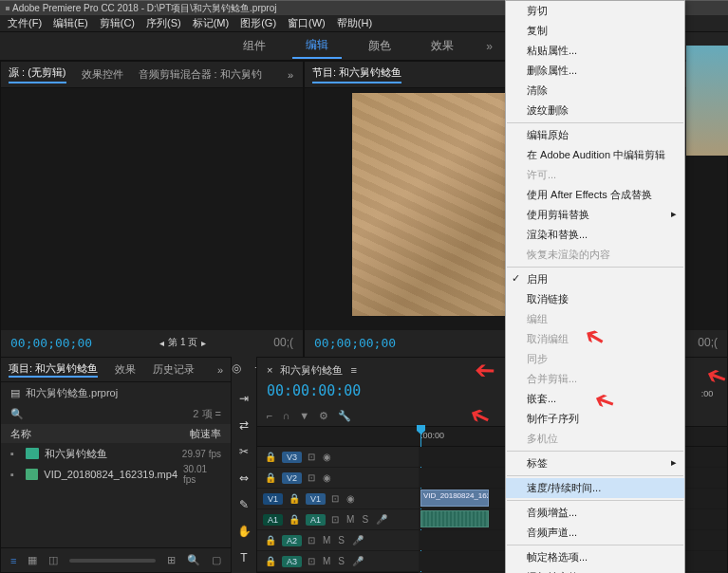  What do you see at coordinates (380, 46) in the screenshot?
I see `tab-color: 颜色` at bounding box center [380, 46].